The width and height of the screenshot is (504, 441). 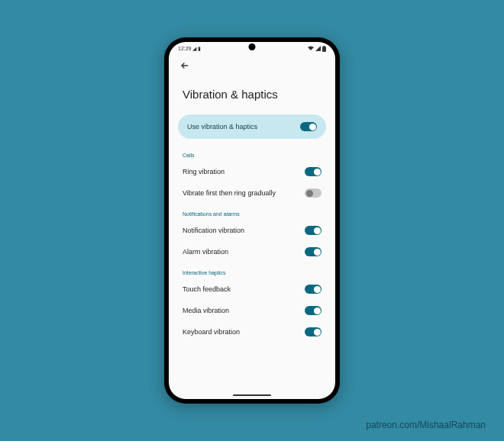 What do you see at coordinates (252, 95) in the screenshot?
I see `page-title: Vibration & haptics` at bounding box center [252, 95].